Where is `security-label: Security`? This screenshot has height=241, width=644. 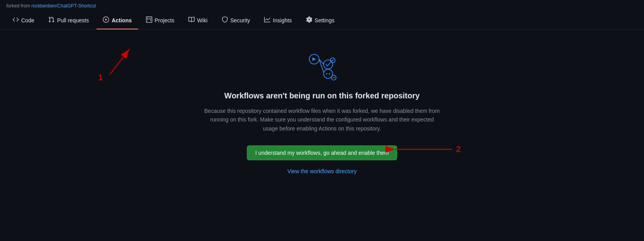 security-label: Security is located at coordinates (240, 20).